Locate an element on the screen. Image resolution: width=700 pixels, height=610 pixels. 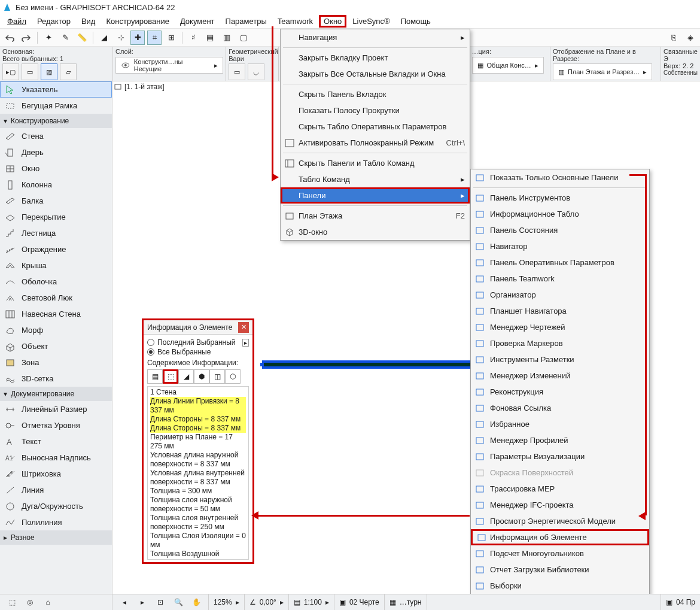
layers-icon: ▤ is located at coordinates (210, 38).